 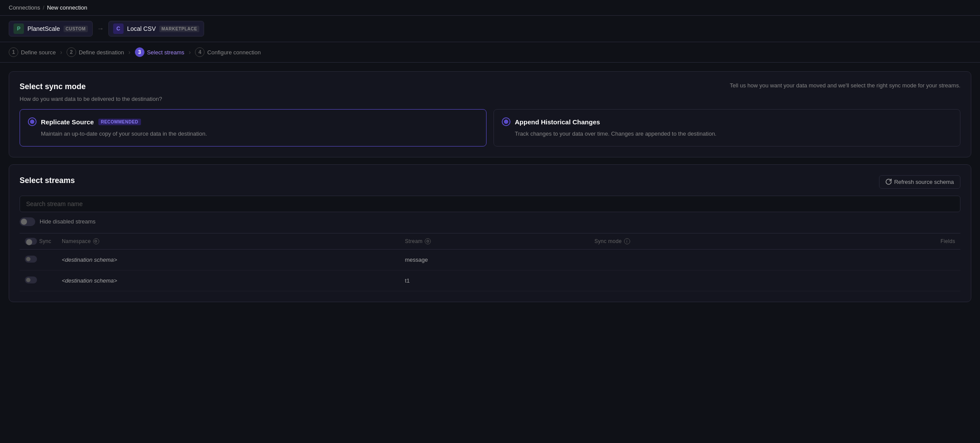 What do you see at coordinates (709, 280) in the screenshot?
I see `row-2-sync-mode` at bounding box center [709, 280].